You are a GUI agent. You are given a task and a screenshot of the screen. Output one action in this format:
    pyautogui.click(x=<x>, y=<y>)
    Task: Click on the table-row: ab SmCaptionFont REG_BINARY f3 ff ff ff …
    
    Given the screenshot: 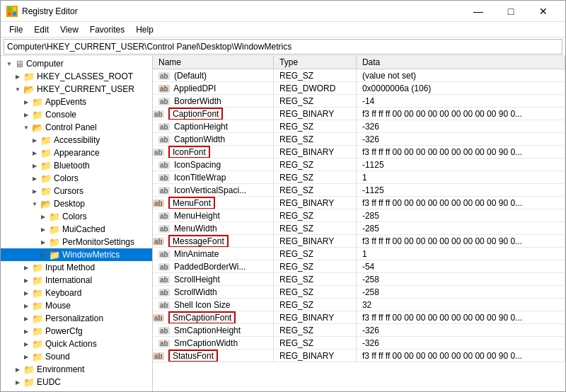 What is the action you would take?
    pyautogui.click(x=359, y=318)
    